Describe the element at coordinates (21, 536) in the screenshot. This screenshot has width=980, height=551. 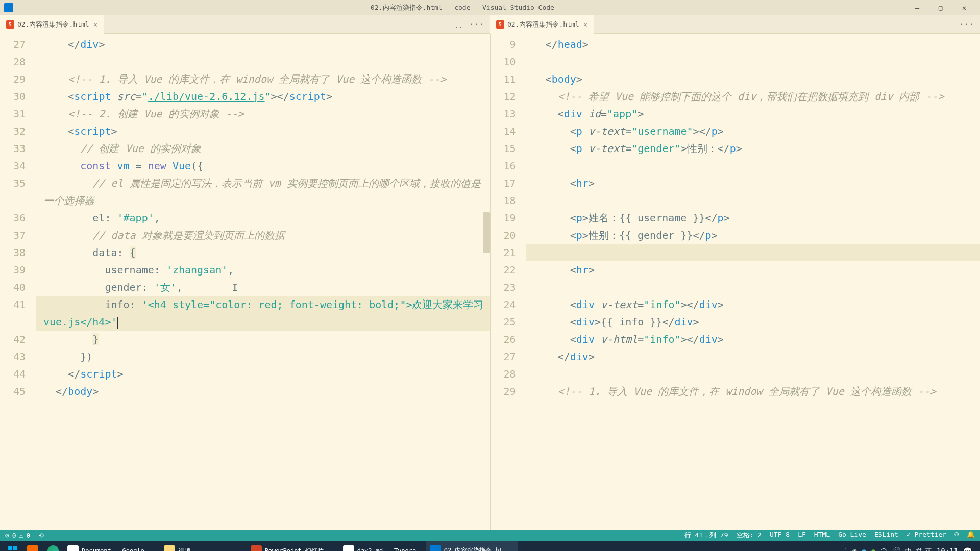
I see `warning-icon: ⚠` at that location.